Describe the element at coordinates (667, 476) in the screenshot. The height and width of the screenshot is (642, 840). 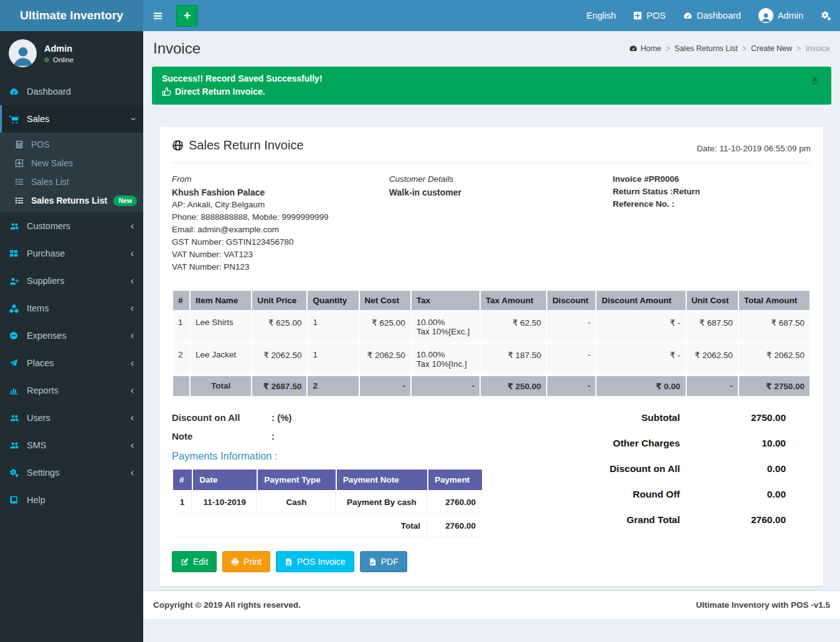
I see `summary-section: Subtotal 2750.00 Other Charges 10.00 Dis…` at that location.